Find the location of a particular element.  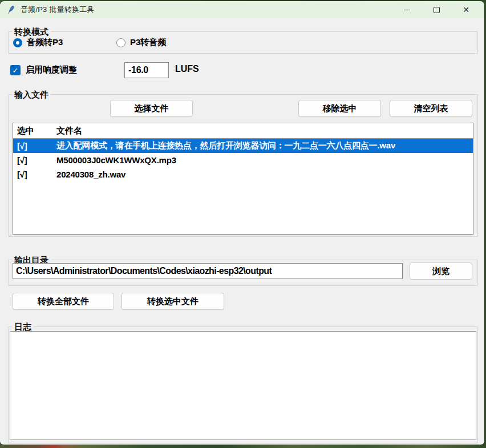

loudness-checkbox: ✓ is located at coordinates (15, 70).